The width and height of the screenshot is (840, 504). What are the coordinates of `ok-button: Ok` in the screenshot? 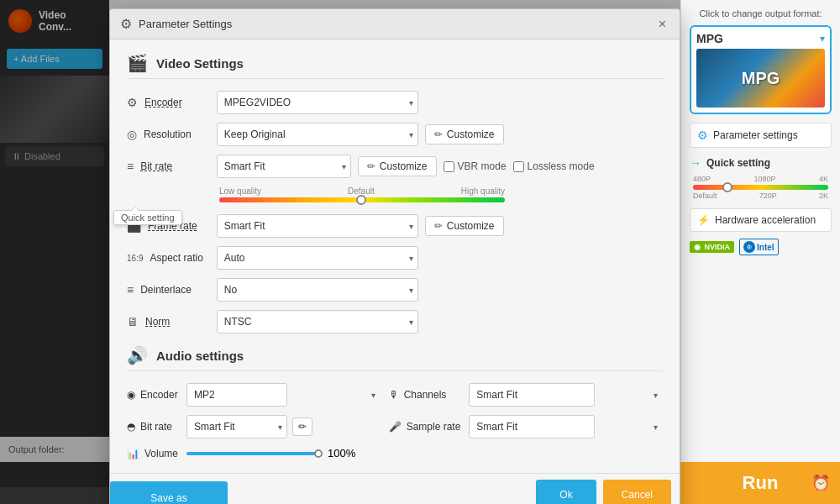 It's located at (566, 492).